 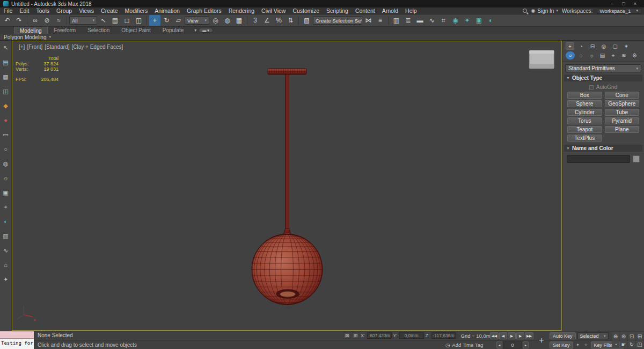 I want to click on unlink-selection-icon: ⊘, so click(x=47, y=20).